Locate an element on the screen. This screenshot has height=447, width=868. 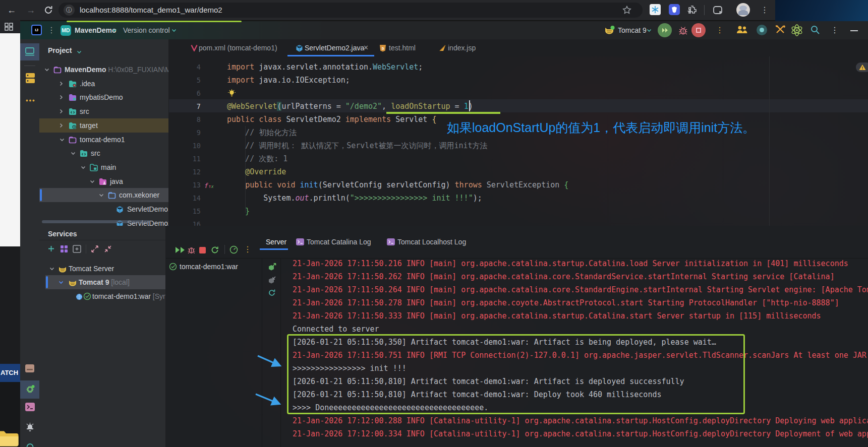
code-line-13: 13f↑x public void init(ServletConfig ser… is located at coordinates (518, 185).